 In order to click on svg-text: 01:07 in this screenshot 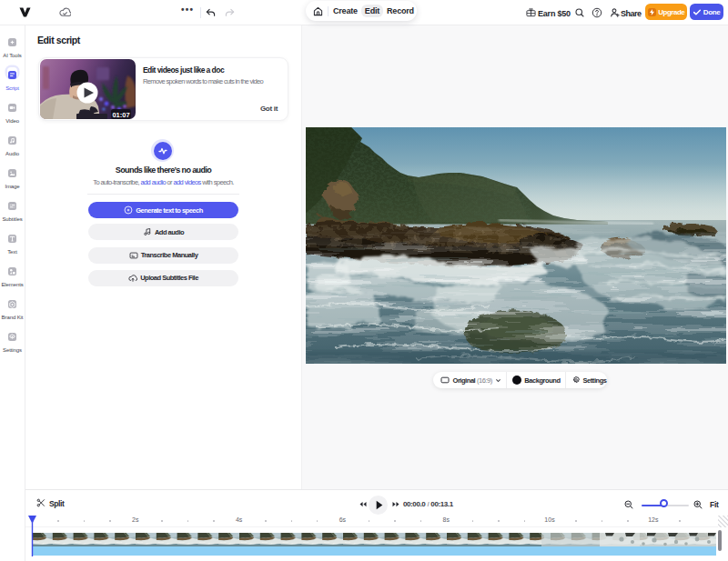, I will do `click(120, 115)`.